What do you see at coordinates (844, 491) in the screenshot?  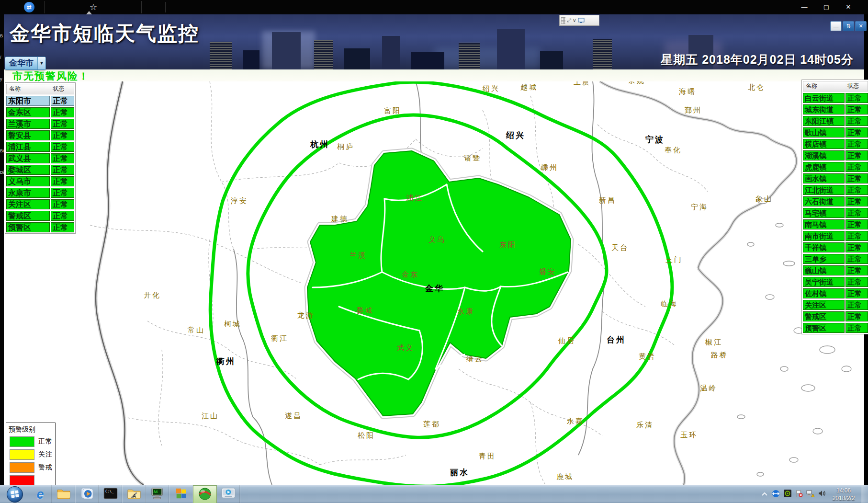 I see `clock-time: 14:06` at bounding box center [844, 491].